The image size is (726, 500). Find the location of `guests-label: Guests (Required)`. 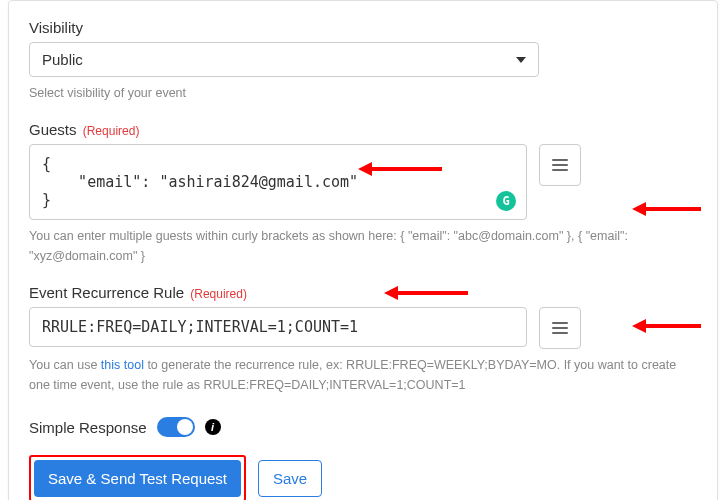

guests-label: Guests (Required) is located at coordinates (363, 130).